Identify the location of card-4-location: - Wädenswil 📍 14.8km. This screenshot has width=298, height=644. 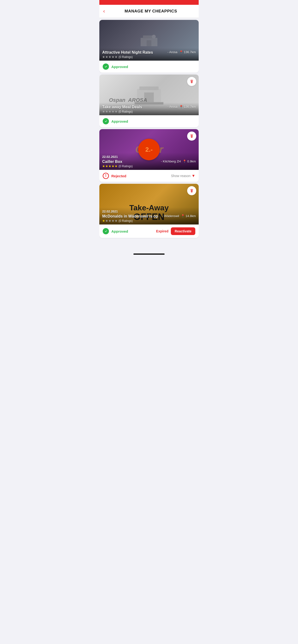
(179, 216).